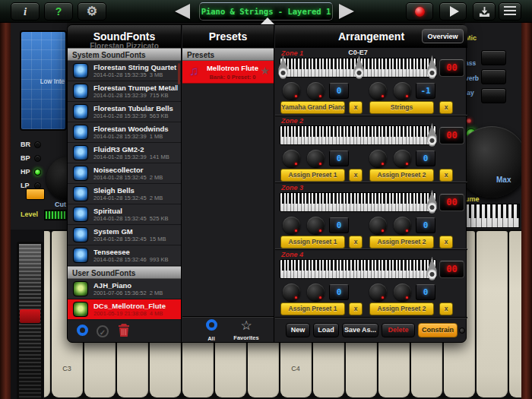  Describe the element at coordinates (124, 331) in the screenshot. I see `trash-icon` at that location.